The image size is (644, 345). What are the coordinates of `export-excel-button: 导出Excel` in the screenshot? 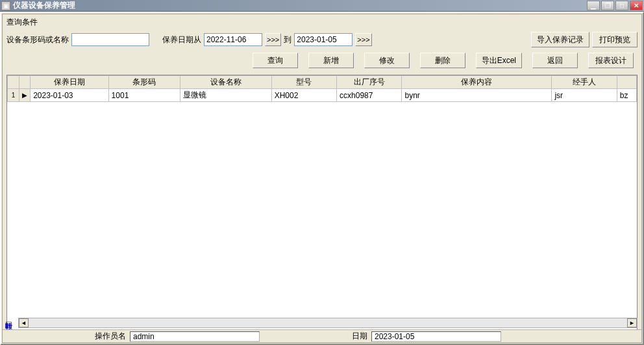 It's located at (499, 60).